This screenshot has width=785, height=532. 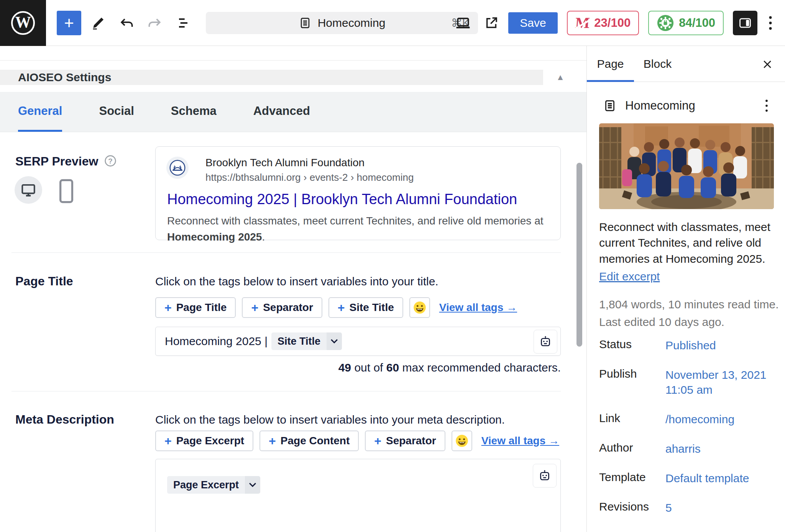 I want to click on document-overview-icon, so click(x=183, y=23).